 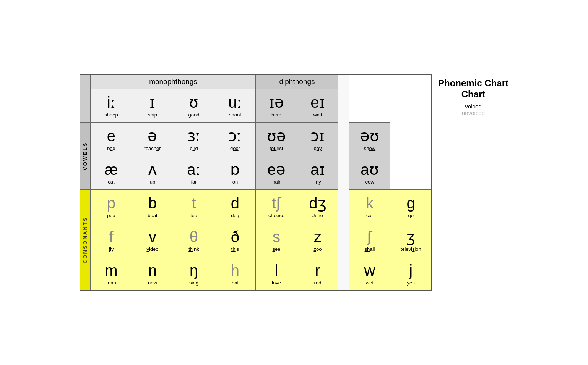 What do you see at coordinates (85, 240) in the screenshot?
I see `consonants-section-label: CONSONANTS` at bounding box center [85, 240].